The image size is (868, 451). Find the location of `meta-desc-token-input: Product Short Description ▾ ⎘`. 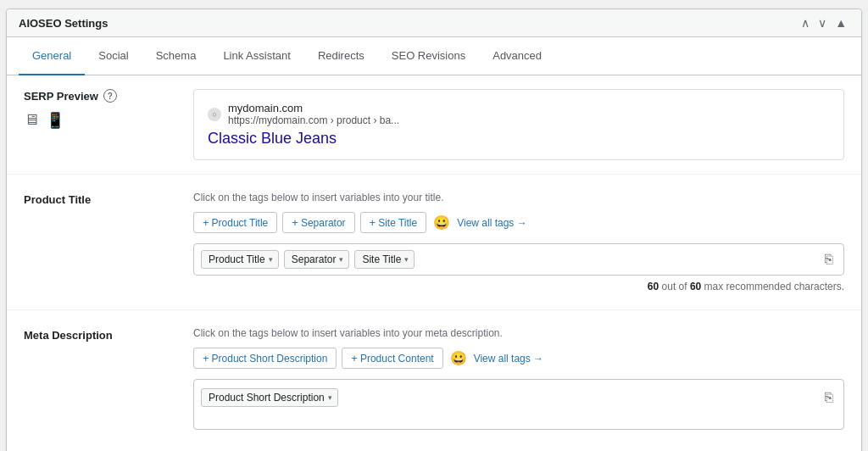

meta-desc-token-input: Product Short Description ▾ ⎘ is located at coordinates (519, 404).